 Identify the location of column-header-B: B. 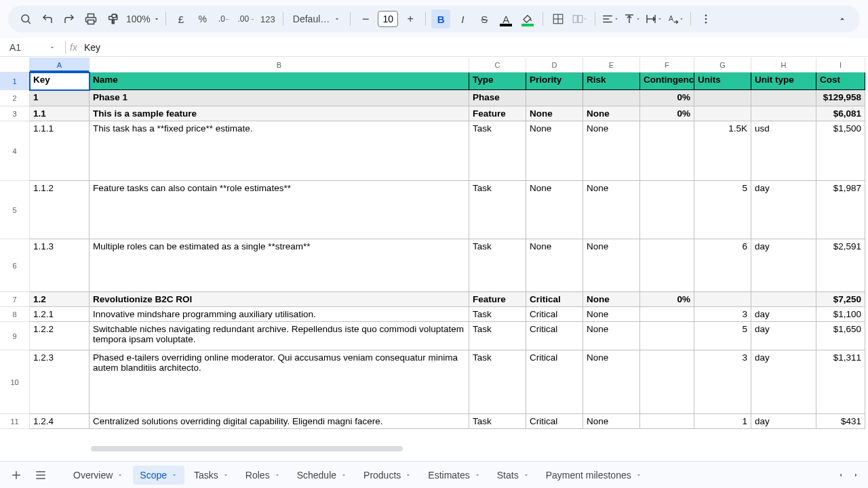
(279, 65).